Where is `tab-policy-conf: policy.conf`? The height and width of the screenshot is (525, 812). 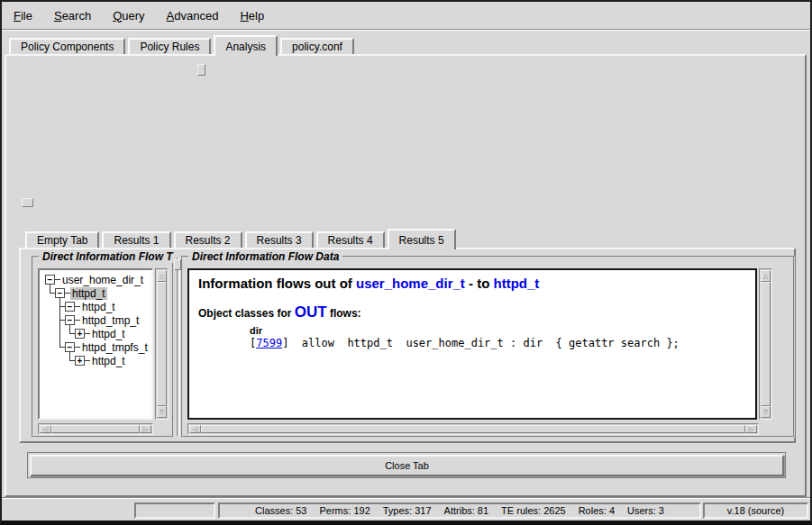 tab-policy-conf: policy.conf is located at coordinates (317, 46).